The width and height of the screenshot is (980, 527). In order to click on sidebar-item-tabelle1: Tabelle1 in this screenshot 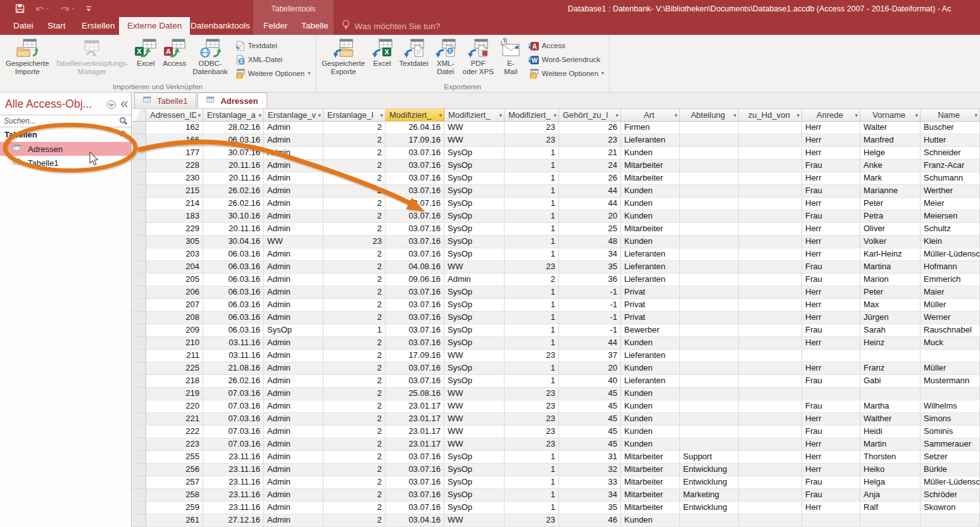, I will do `click(66, 163)`.